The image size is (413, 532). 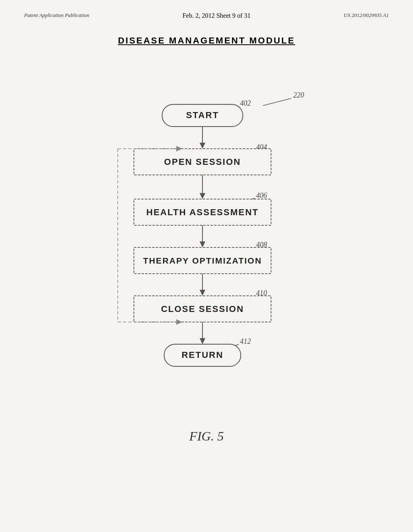 What do you see at coordinates (206, 16) in the screenshot?
I see `page-header: Patent Application Publication Feb. 2, 2…` at bounding box center [206, 16].